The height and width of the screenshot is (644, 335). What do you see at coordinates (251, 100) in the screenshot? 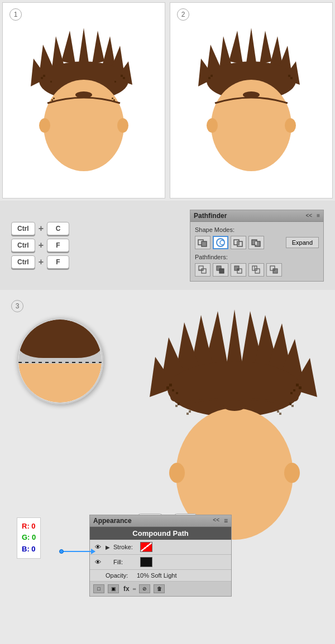
I see `panel-2: 2` at bounding box center [251, 100].